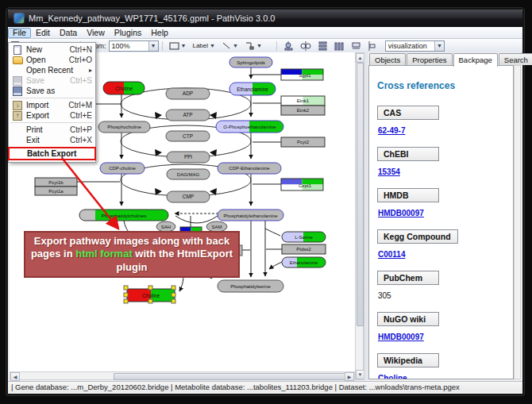 The height and width of the screenshot is (404, 532). I want to click on stack-horizontal-button, so click(340, 46).